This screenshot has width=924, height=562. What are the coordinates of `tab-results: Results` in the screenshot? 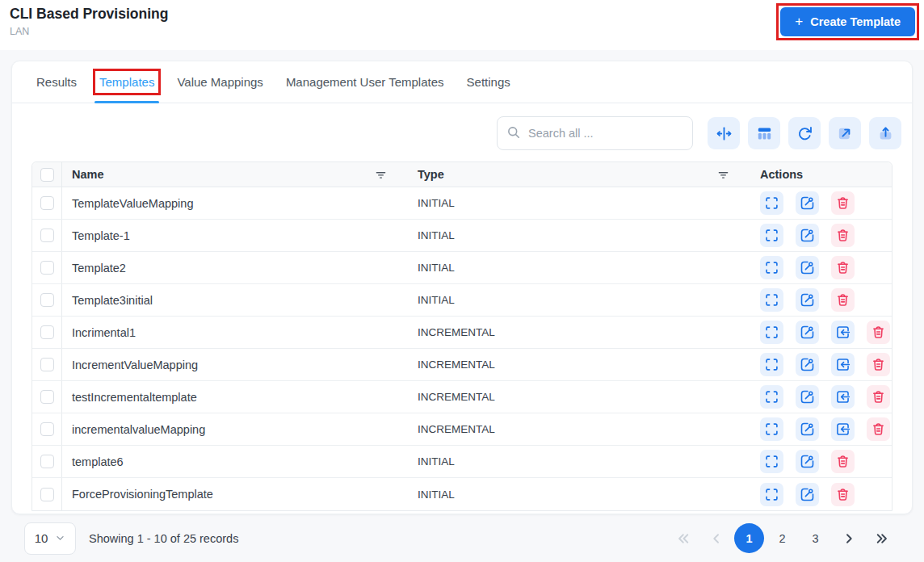 It's located at (57, 82).